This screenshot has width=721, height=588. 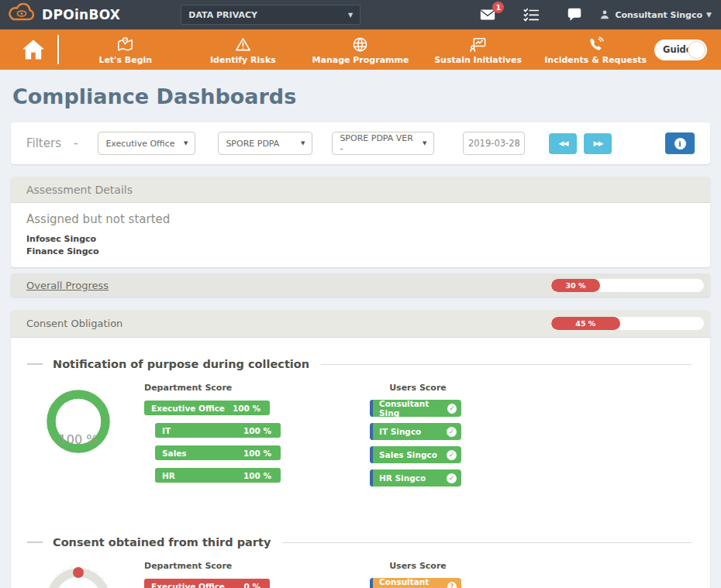 I want to click on chat-button, so click(x=574, y=15).